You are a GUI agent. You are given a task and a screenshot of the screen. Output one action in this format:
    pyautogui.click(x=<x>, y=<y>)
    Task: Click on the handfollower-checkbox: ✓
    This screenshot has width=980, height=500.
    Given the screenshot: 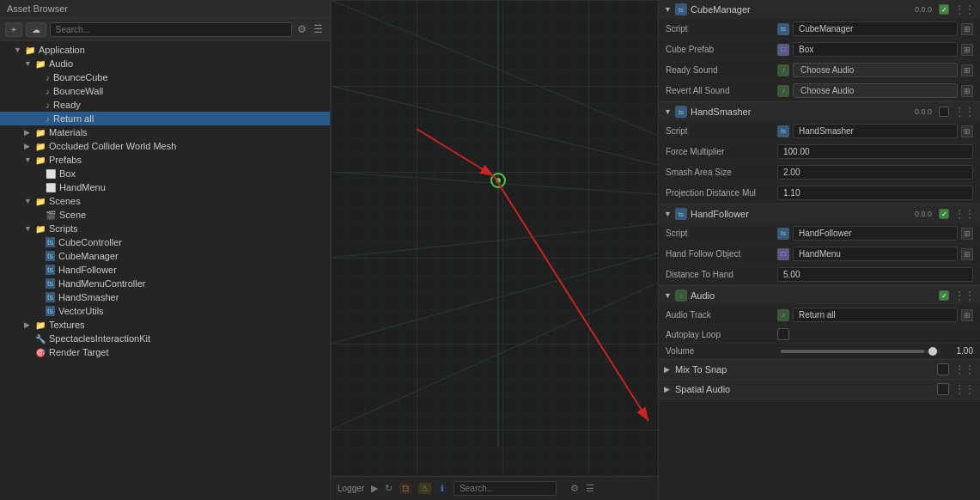 What is the action you would take?
    pyautogui.click(x=944, y=214)
    